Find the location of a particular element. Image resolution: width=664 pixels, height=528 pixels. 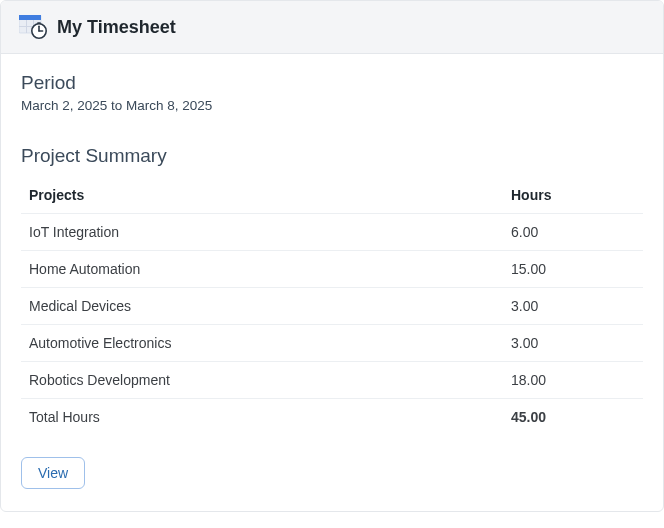

table-row: Robotics Development 18.00 is located at coordinates (332, 380).